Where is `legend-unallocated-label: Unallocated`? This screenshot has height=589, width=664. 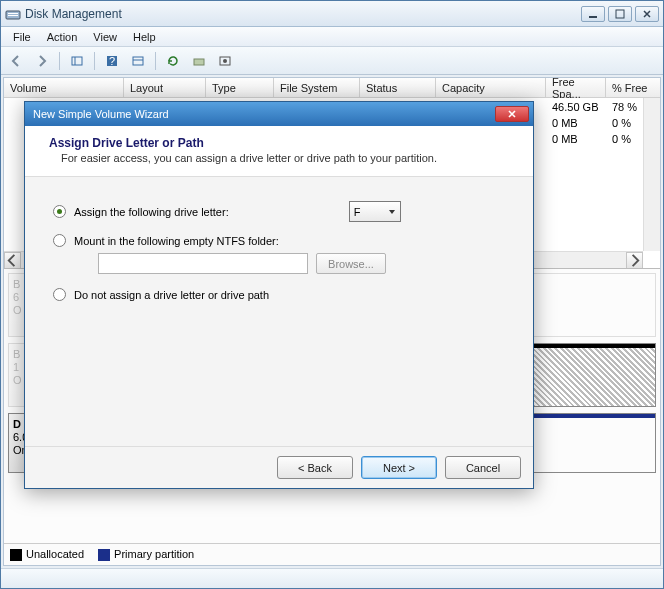 legend-unallocated-label: Unallocated is located at coordinates (55, 554).